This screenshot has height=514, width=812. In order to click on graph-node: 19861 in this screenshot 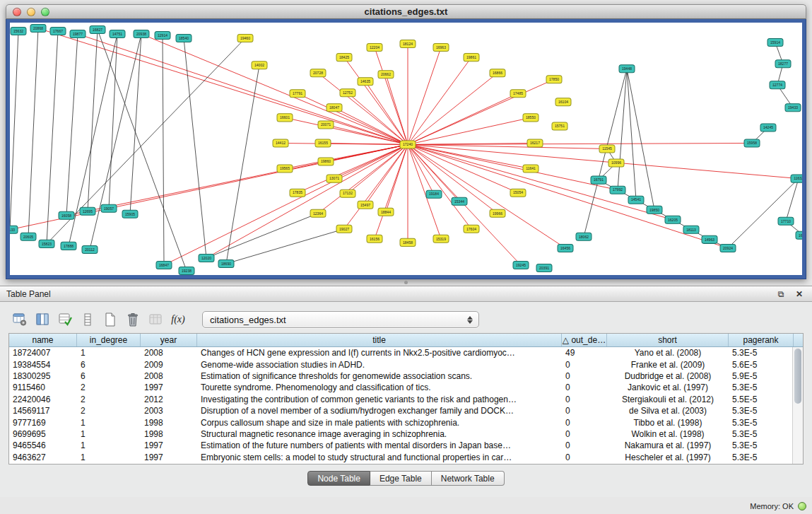, I will do `click(471, 58)`.